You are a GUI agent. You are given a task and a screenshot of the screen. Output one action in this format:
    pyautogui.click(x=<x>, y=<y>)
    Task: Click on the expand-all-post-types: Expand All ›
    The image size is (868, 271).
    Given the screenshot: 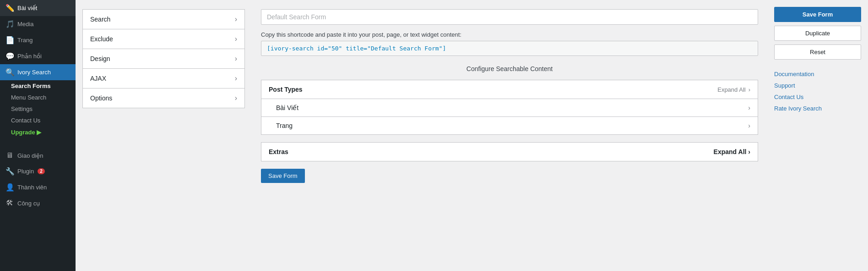 What is the action you would take?
    pyautogui.click(x=734, y=90)
    